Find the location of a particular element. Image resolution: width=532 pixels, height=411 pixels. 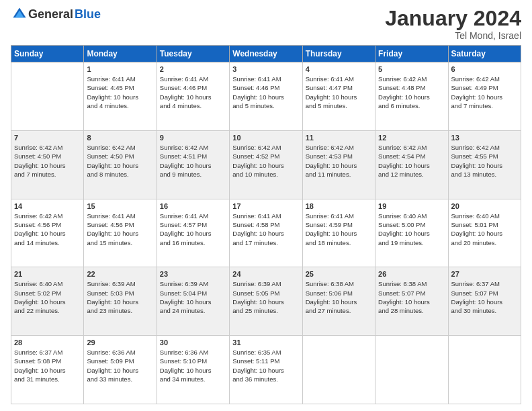

day-info: Sunrise: 6:37 AM Sunset: 5:08 PM Dayligh… is located at coordinates (47, 365).